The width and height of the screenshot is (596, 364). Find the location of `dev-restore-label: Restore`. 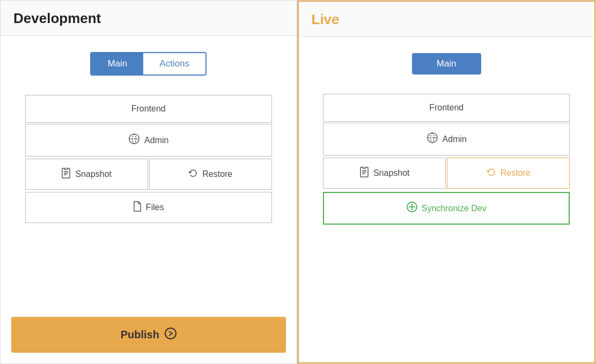

dev-restore-label: Restore is located at coordinates (217, 174).